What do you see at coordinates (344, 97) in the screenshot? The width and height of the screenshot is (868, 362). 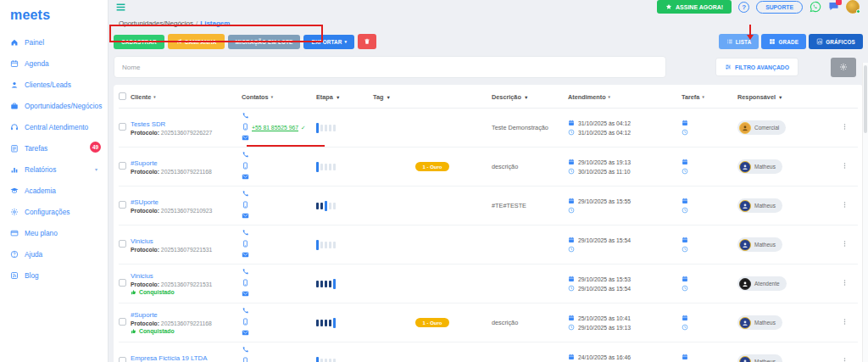 I see `column-header-etapa: Etapa▼` at bounding box center [344, 97].